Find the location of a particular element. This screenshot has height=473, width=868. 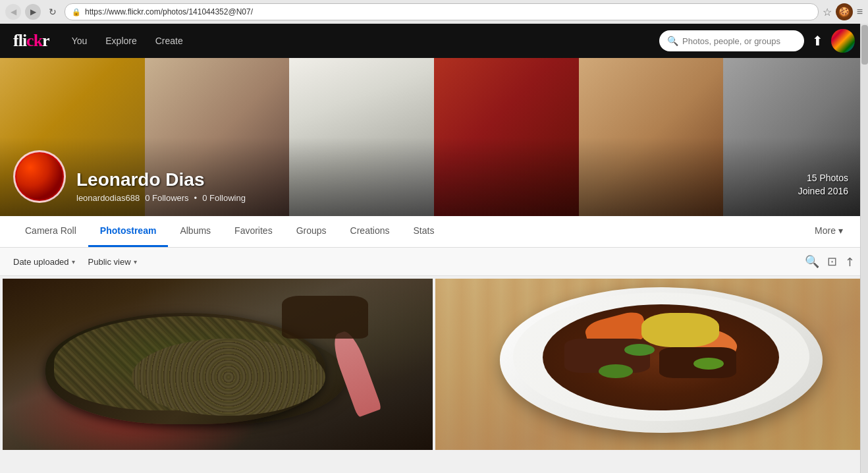

profile-info: Leonardo Dias leonardodias688 0 Follower… is located at coordinates (129, 177).